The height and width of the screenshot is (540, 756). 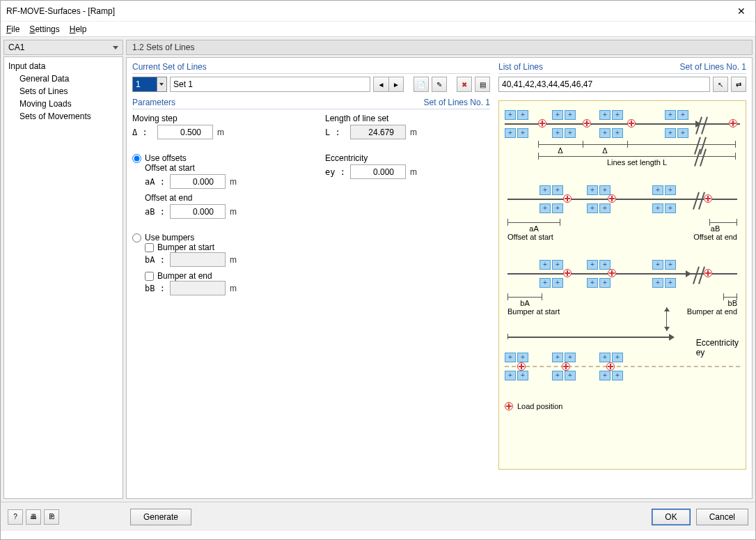 What do you see at coordinates (482, 84) in the screenshot?
I see `apply-set-button: ▤` at bounding box center [482, 84].